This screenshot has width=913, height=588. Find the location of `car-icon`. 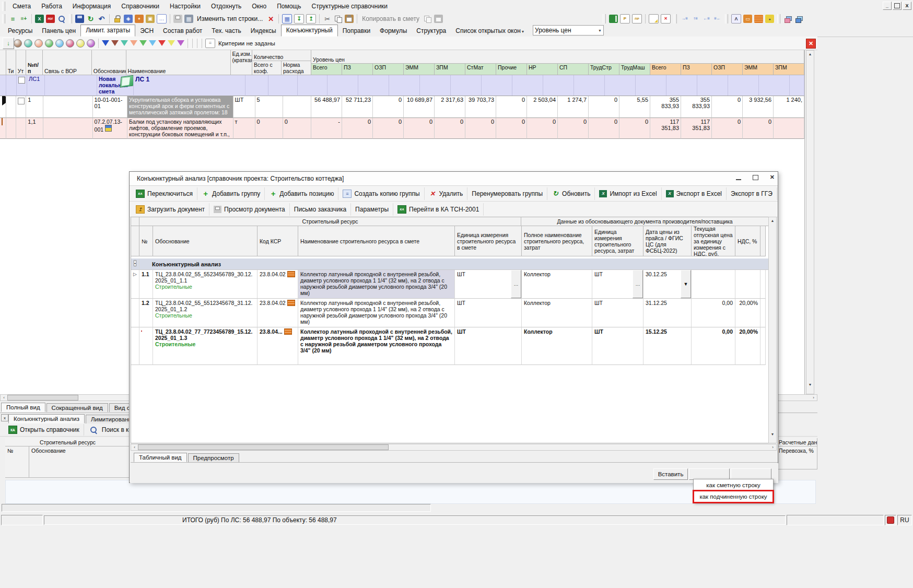

car-icon is located at coordinates (770, 19).